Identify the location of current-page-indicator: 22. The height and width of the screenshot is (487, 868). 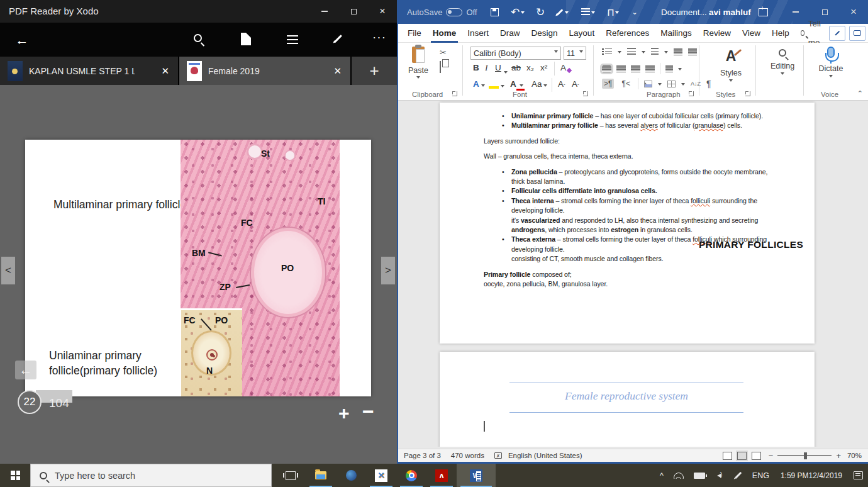
(30, 402).